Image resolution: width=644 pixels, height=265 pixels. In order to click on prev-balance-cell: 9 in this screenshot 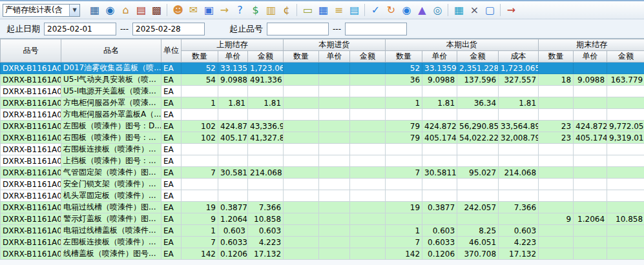, I will do `click(200, 219)`.